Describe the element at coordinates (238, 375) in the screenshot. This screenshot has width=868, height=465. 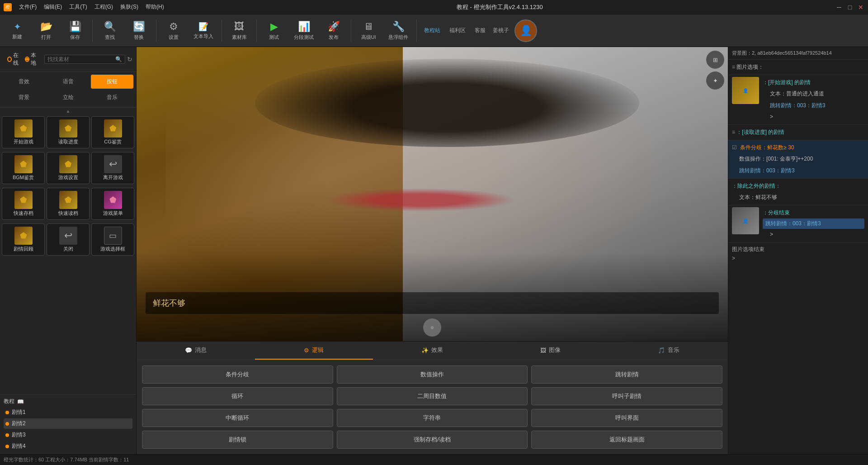
I see `logic-condition: 条件分歧` at that location.